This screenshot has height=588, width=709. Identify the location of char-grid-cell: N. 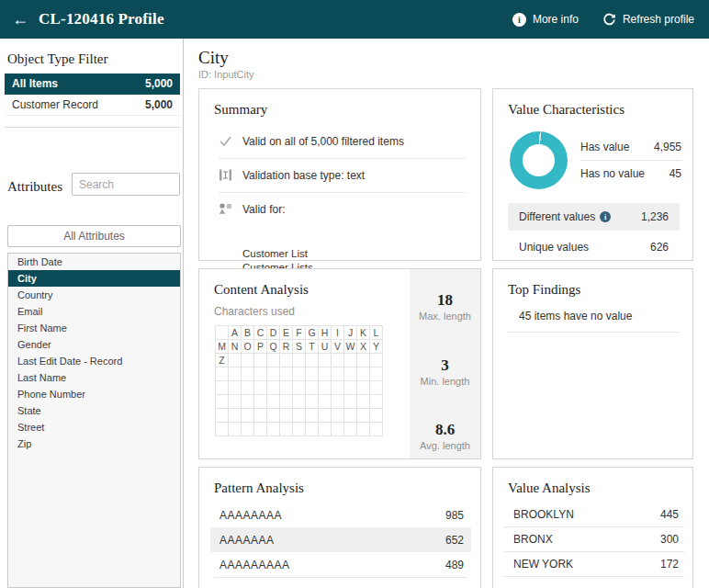
(235, 347).